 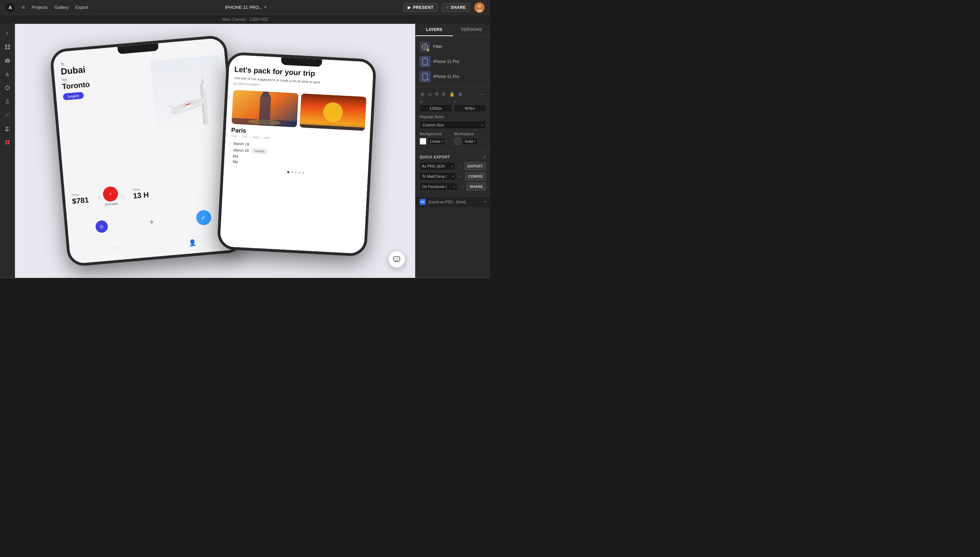 What do you see at coordinates (452, 94) in the screenshot?
I see `lock-tool: 🔒` at bounding box center [452, 94].